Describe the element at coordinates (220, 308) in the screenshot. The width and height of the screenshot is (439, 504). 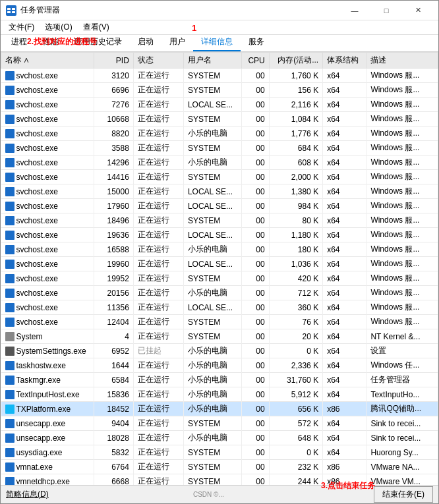
I see `table-row: svchost.exe11356正在运行LOCAL SE...00360 Kx6…` at that location.